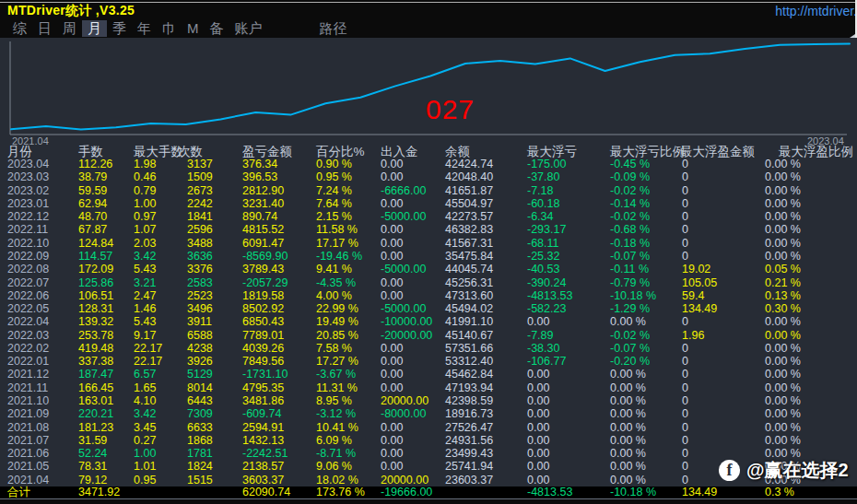 The width and height of the screenshot is (857, 504). Describe the element at coordinates (334, 164) in the screenshot. I see `cell: 0.90 %` at that location.